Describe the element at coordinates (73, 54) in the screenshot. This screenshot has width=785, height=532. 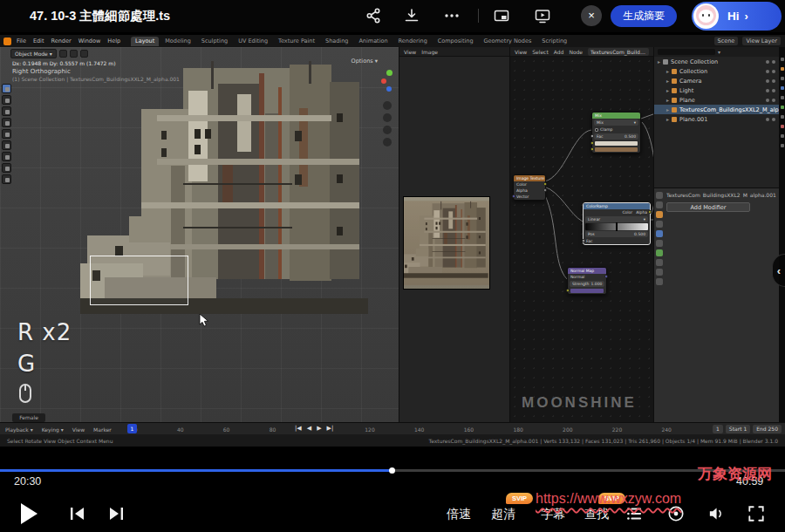
I see `proportional-edit-icon` at that location.